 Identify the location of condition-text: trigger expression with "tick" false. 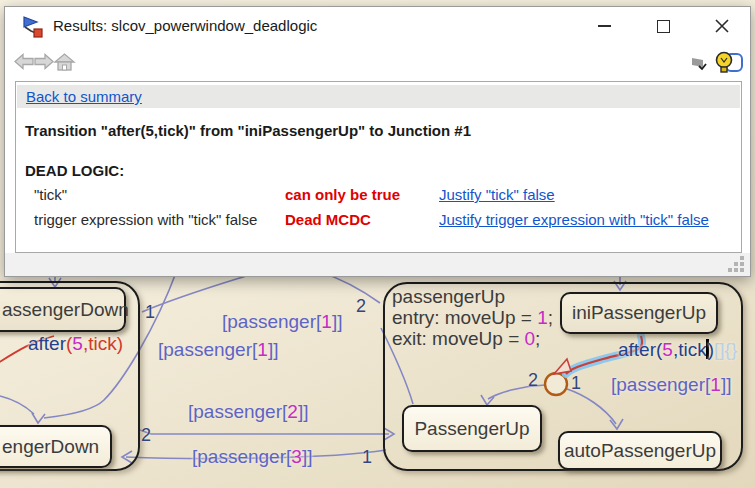
(146, 220).